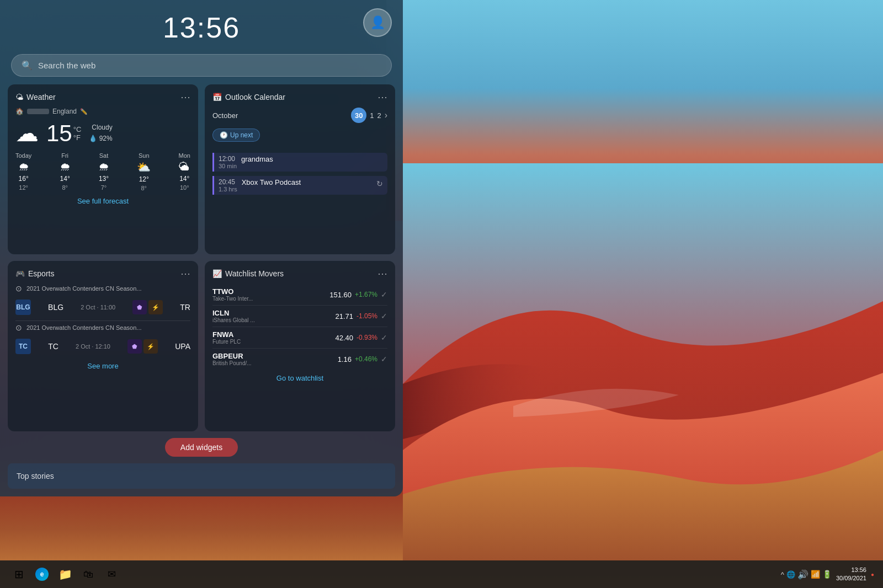  What do you see at coordinates (300, 338) in the screenshot?
I see `stock-row: FNWA Future PLC 42.40 -0.93% ✓` at bounding box center [300, 338].